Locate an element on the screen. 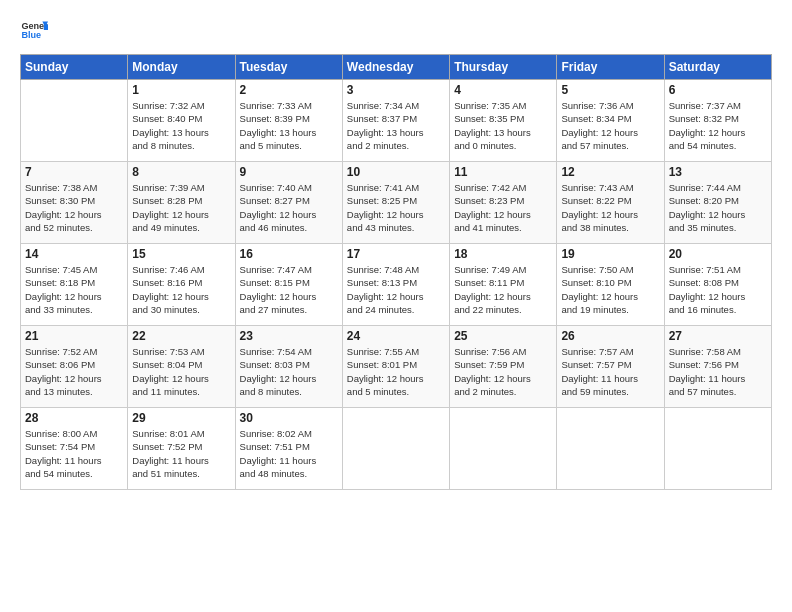 The width and height of the screenshot is (792, 612). day-info: Sunrise: 7:37 AM Sunset: 8:32 PM Dayligh… is located at coordinates (718, 126).